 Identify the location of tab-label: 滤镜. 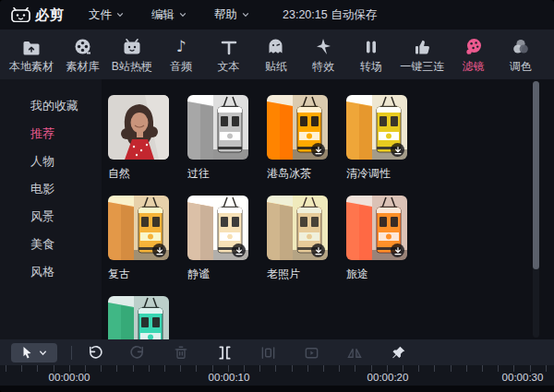
(474, 66).